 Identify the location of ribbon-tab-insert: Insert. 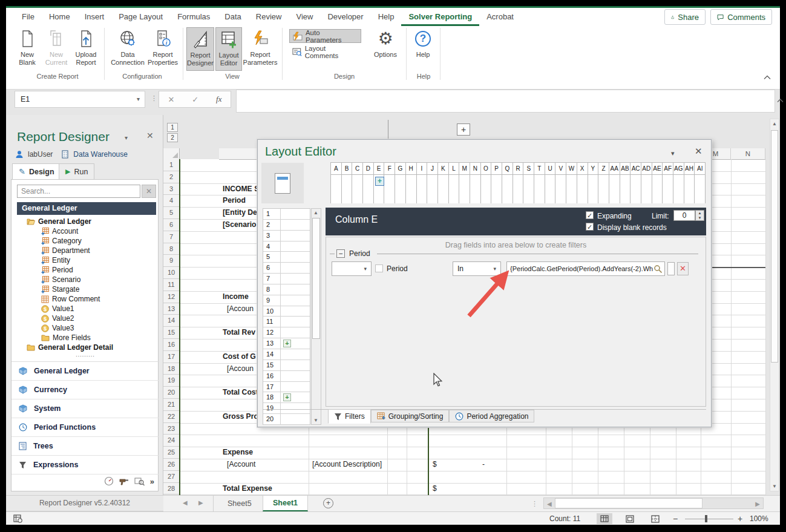
(94, 18).